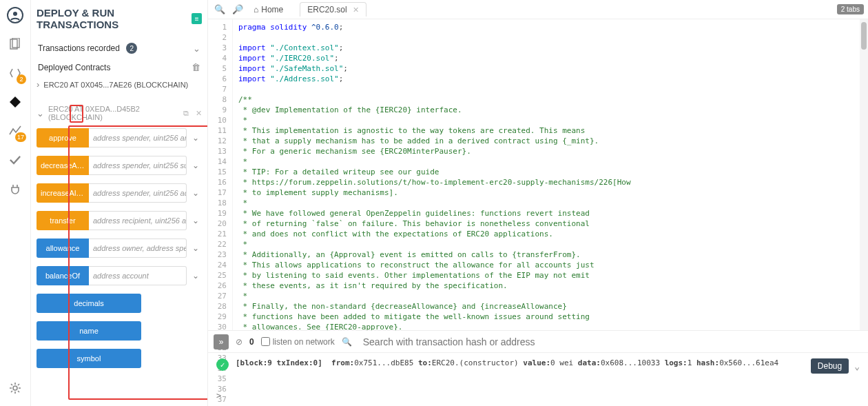  I want to click on testing-icon, so click(15, 160).